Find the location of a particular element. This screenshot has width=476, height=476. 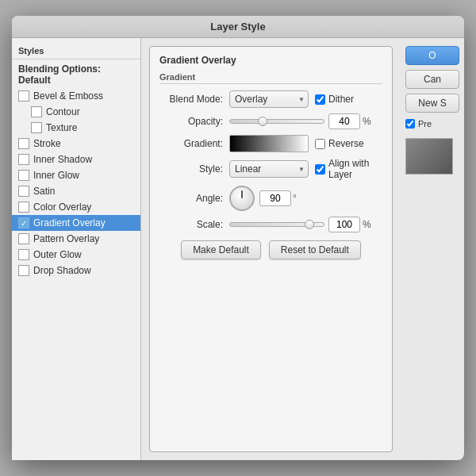

texture-label: Texture is located at coordinates (62, 128).